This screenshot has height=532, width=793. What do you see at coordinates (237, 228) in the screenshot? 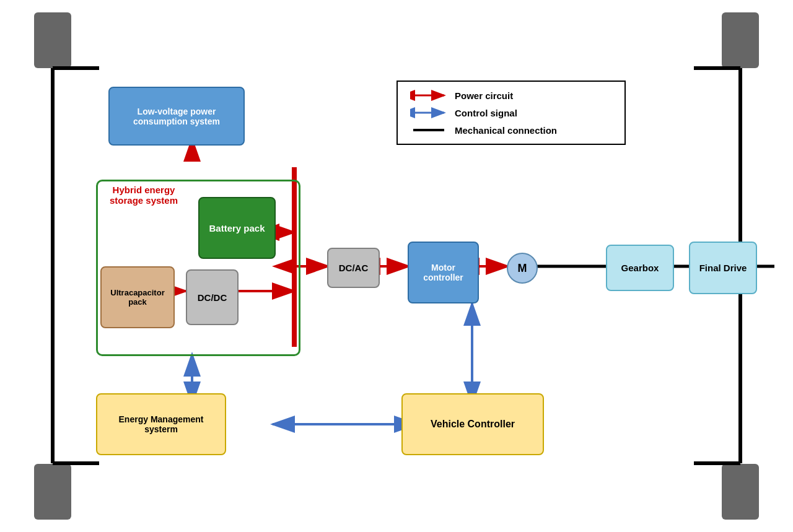
I see `battery-pack-block: Battery pack` at bounding box center [237, 228].